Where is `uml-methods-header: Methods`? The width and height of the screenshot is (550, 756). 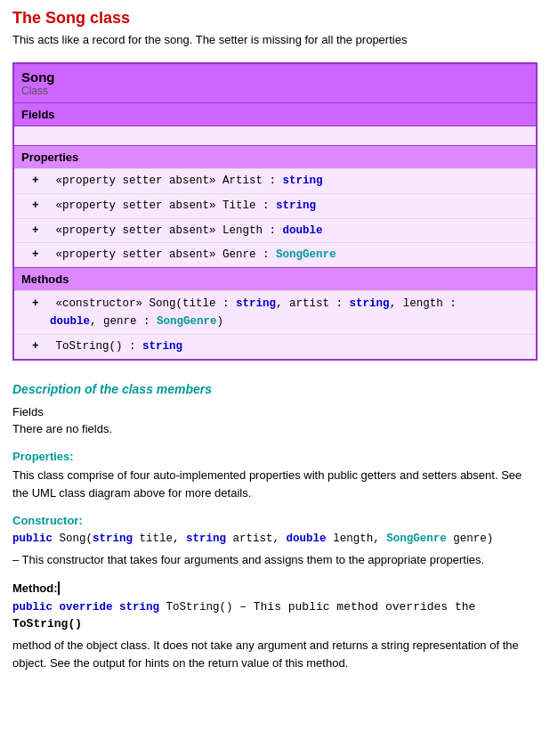 uml-methods-header: Methods is located at coordinates (275, 279).